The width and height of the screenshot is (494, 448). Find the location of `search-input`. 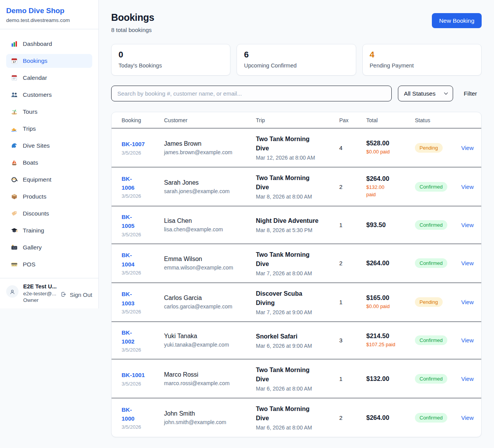

search-input is located at coordinates (252, 93).